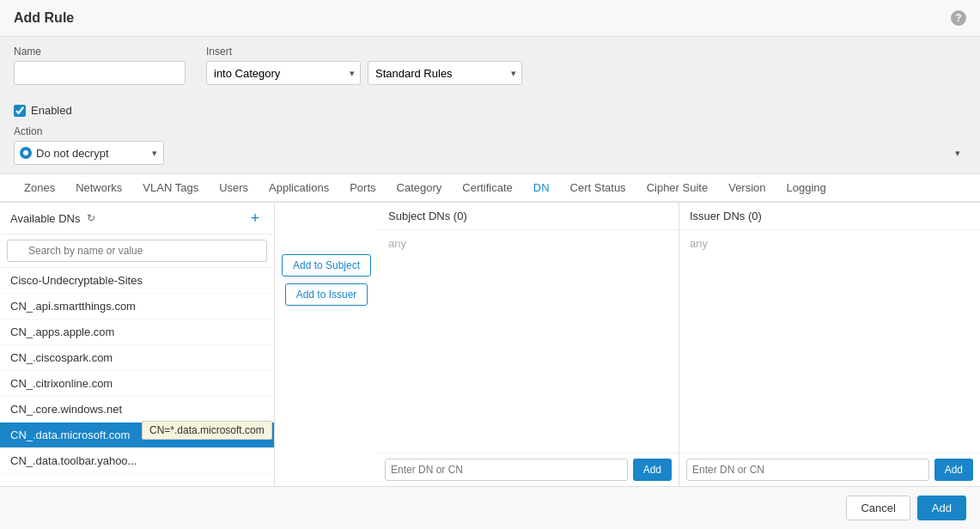 This screenshot has width=980, height=529. Describe the element at coordinates (137, 251) in the screenshot. I see `search-wrapper` at that location.